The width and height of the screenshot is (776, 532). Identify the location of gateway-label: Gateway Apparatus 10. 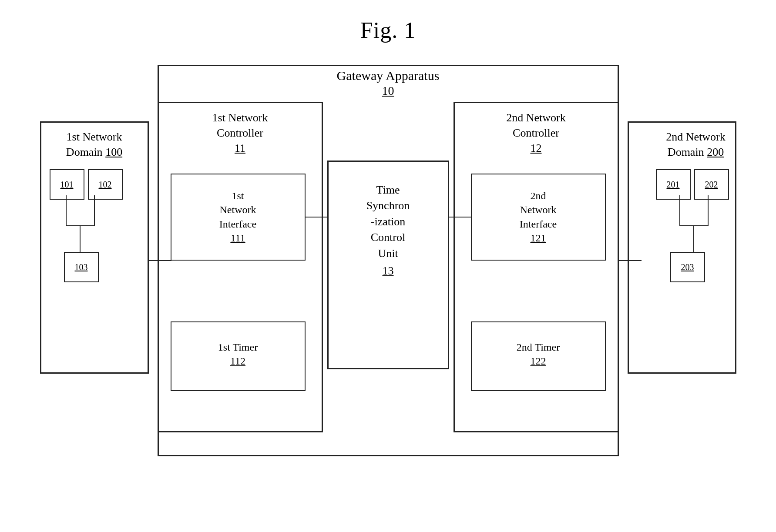
(388, 83).